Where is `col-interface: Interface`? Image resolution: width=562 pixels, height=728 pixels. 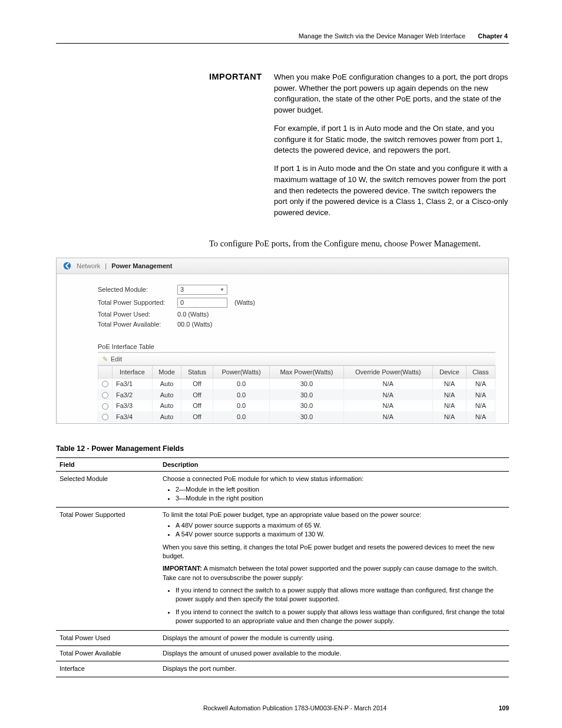
col-interface: Interface is located at coordinates (133, 371).